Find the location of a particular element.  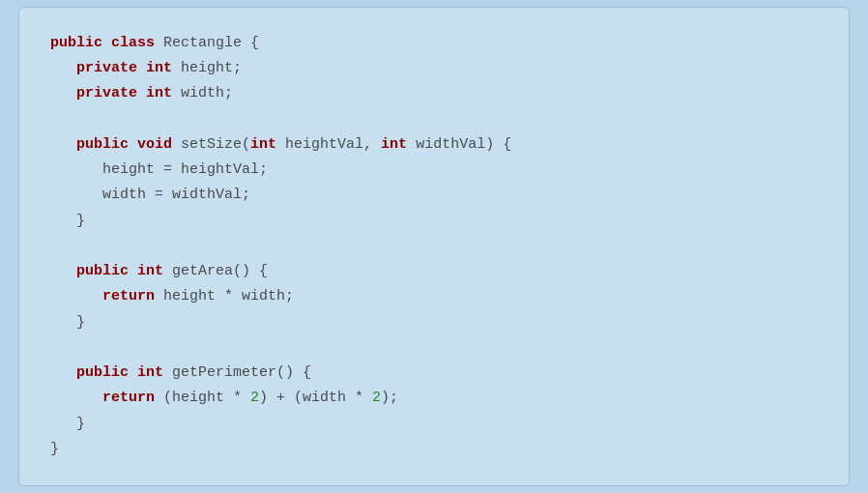

stmt-return-peri-1: (height * is located at coordinates (207, 398).